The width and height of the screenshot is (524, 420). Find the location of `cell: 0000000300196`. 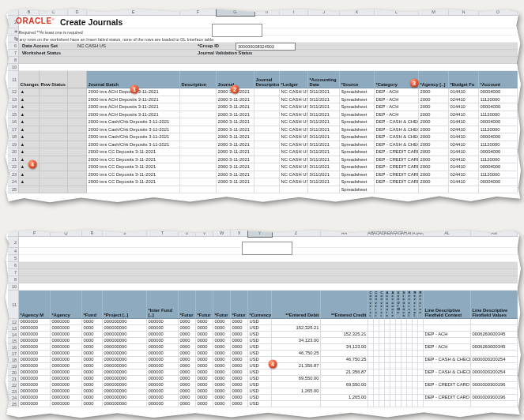

cell: 0000000300196 is located at coordinates (495, 385).